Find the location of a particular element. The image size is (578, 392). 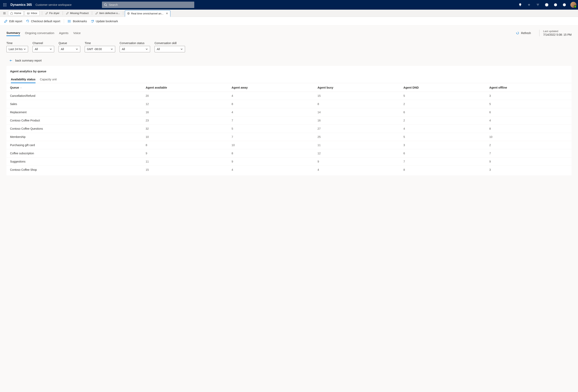

tab-ongoing-conversation: Ongoing conversation is located at coordinates (40, 33).